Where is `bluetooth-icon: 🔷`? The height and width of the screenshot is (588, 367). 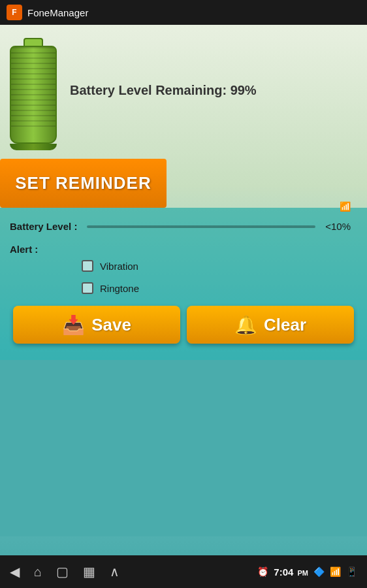
bluetooth-icon: 🔷 is located at coordinates (319, 572).